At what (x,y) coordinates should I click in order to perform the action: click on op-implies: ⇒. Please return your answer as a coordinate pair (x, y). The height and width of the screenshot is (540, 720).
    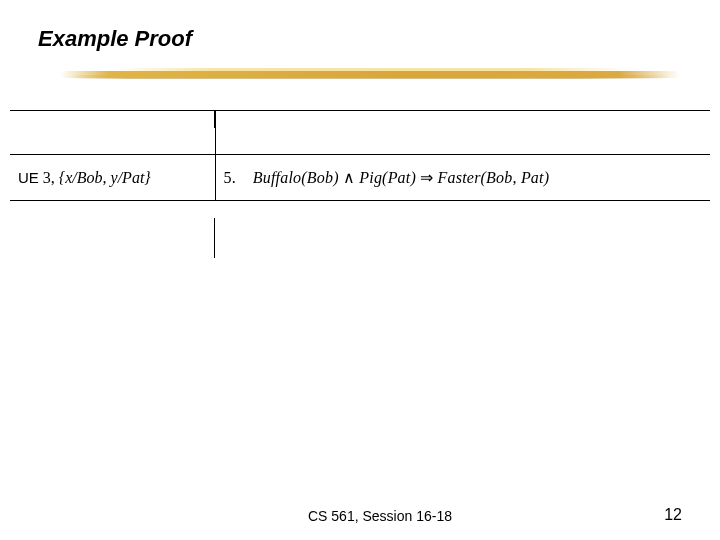
    Looking at the image, I should click on (427, 178).